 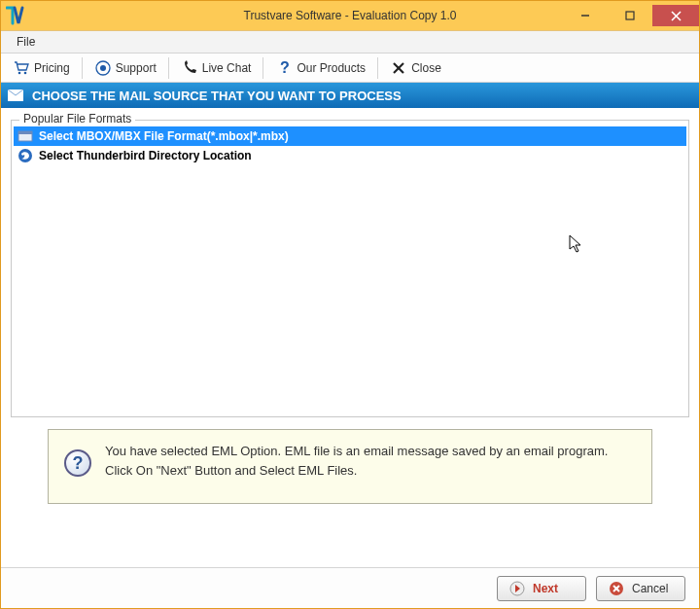 What do you see at coordinates (350, 156) in the screenshot?
I see `option-thunderbird: Select Thunderbird Directory Location` at bounding box center [350, 156].